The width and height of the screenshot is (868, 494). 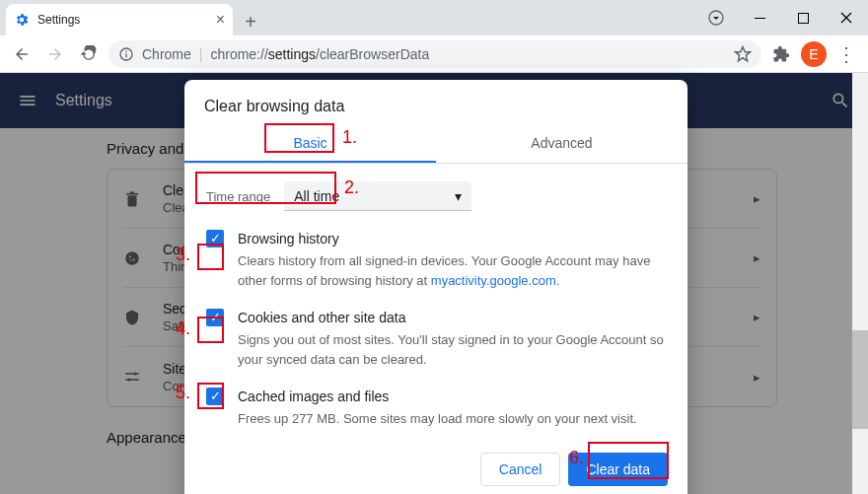 I want to click on address-bar: Chrome | chrome://settings/clearBrowserD…, so click(x=434, y=54).